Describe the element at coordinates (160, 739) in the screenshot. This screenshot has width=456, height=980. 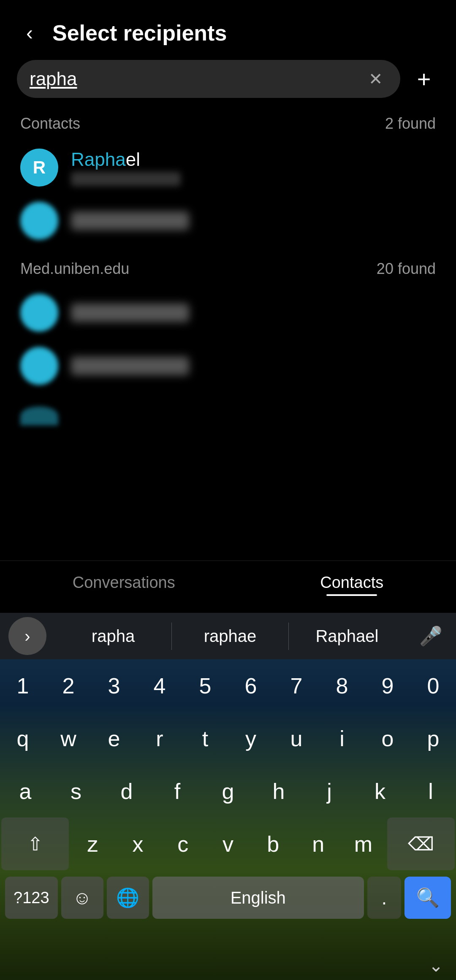
I see `key-r: r` at that location.